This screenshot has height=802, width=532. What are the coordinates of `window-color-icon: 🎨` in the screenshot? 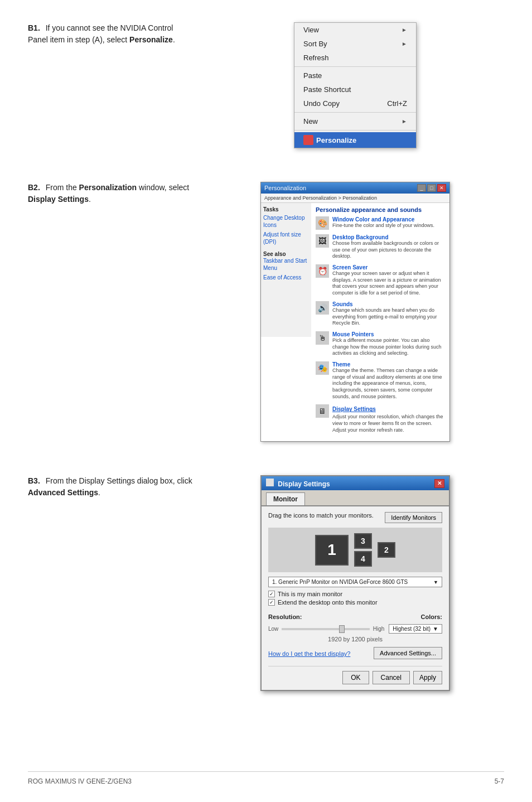 It's located at (322, 223).